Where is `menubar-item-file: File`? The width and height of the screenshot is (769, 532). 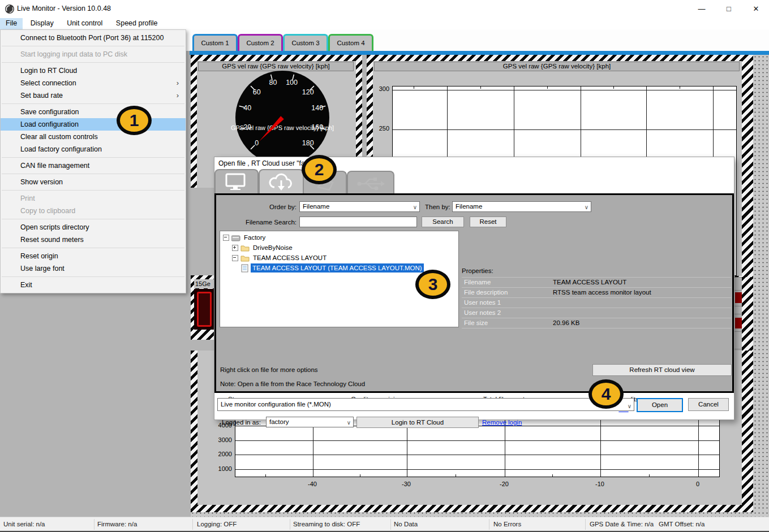
menubar-item-file: File is located at coordinates (11, 24).